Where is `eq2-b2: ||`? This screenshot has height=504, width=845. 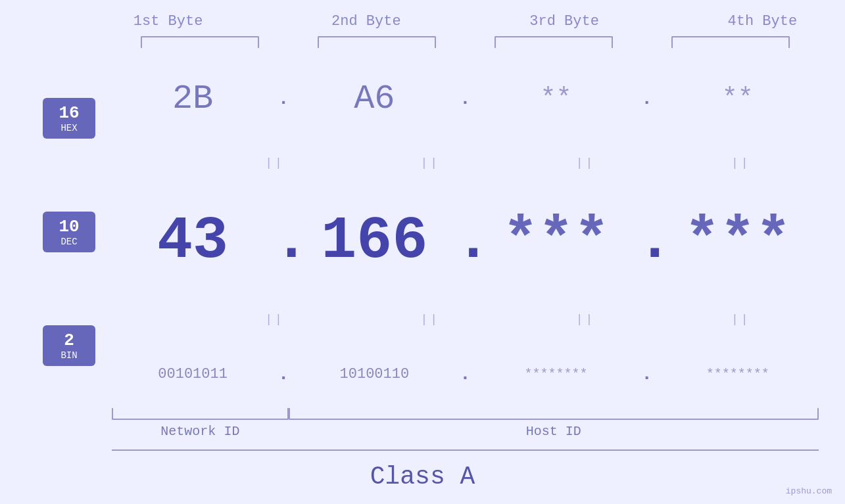 eq2-b2: || is located at coordinates (430, 319).